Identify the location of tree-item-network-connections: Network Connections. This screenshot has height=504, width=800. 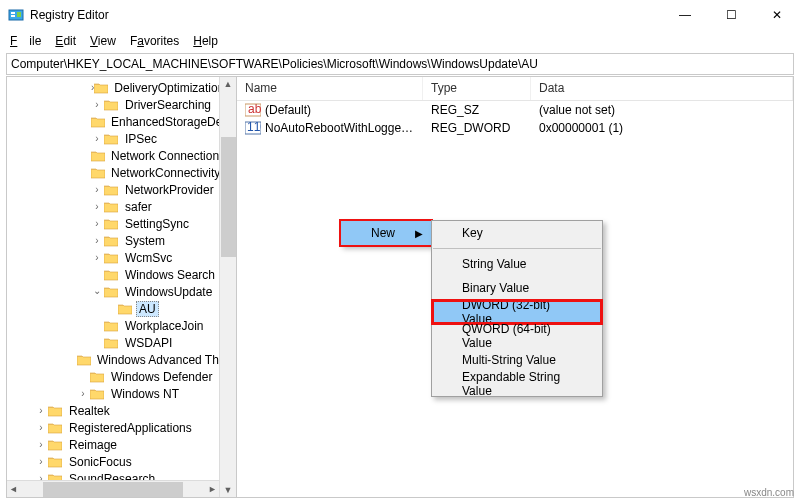
(113, 156).